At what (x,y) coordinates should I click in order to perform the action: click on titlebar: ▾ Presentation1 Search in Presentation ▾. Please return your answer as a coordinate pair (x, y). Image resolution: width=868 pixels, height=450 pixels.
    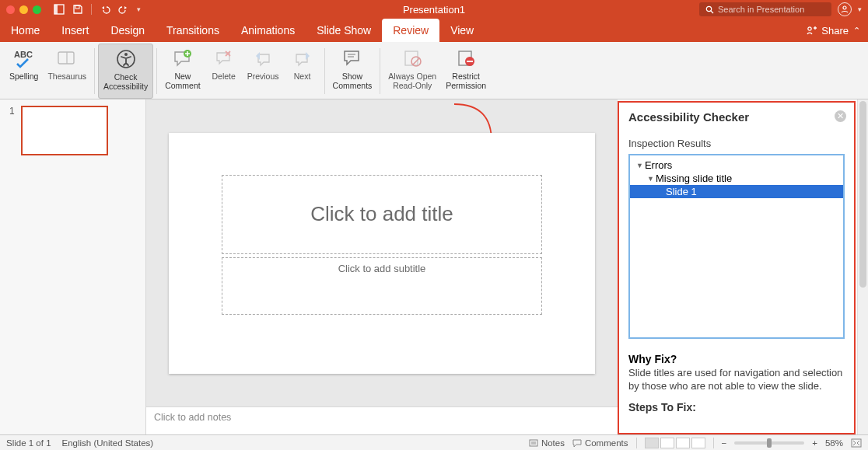
    Looking at the image, I should click on (434, 9).